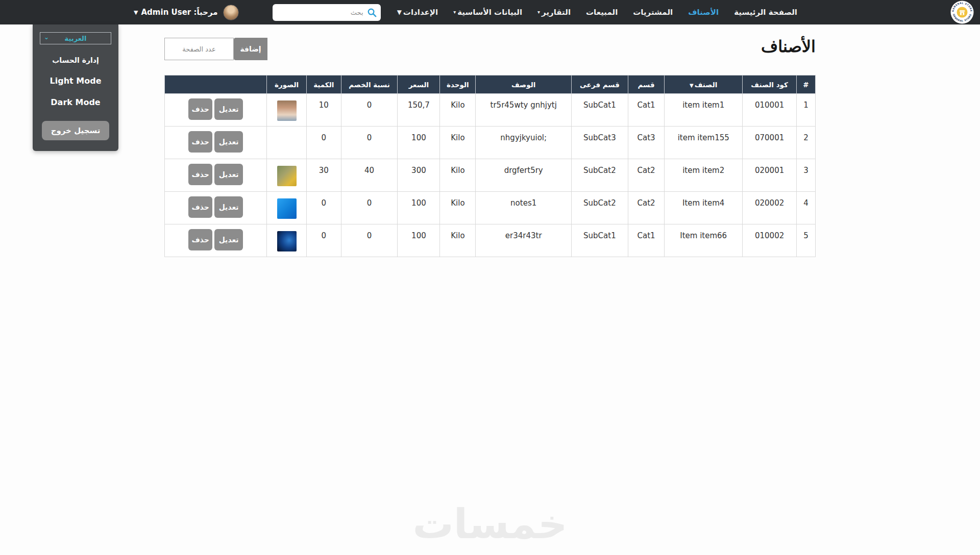  What do you see at coordinates (490, 208) in the screenshot?
I see `table-row: 4 020002 Item item4 Cat2 SubCat2 notes1 …` at bounding box center [490, 208].